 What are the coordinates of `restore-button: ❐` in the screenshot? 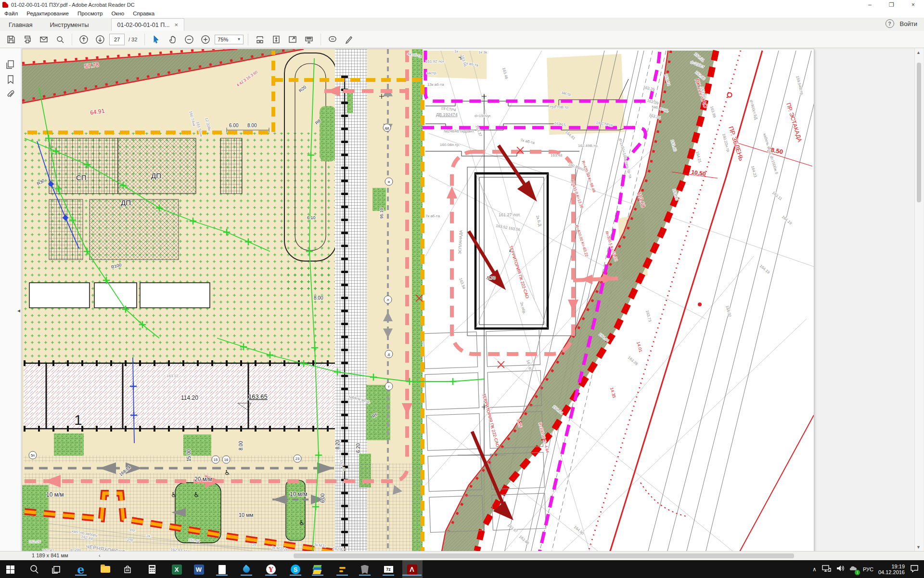 It's located at (891, 5).